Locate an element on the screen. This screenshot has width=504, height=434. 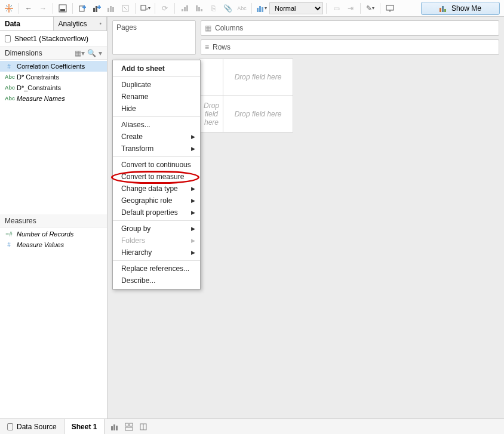
ctx-convert-continuous: Convert to continuous is located at coordinates (156, 165).